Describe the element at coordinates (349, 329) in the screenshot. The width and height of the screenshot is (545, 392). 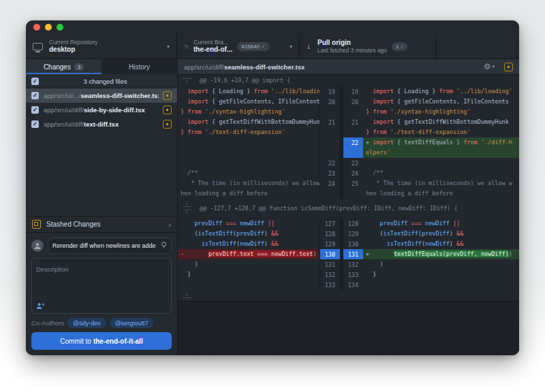
I see `diff-empty-area` at that location.